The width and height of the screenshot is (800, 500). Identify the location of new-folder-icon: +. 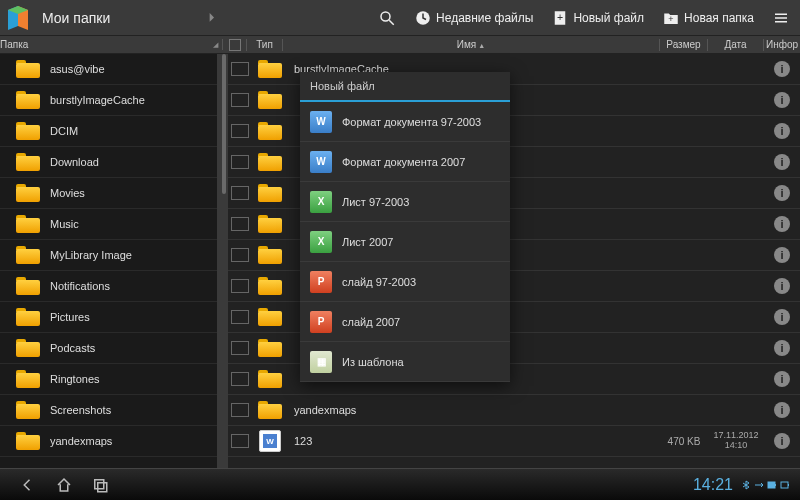
(671, 18).